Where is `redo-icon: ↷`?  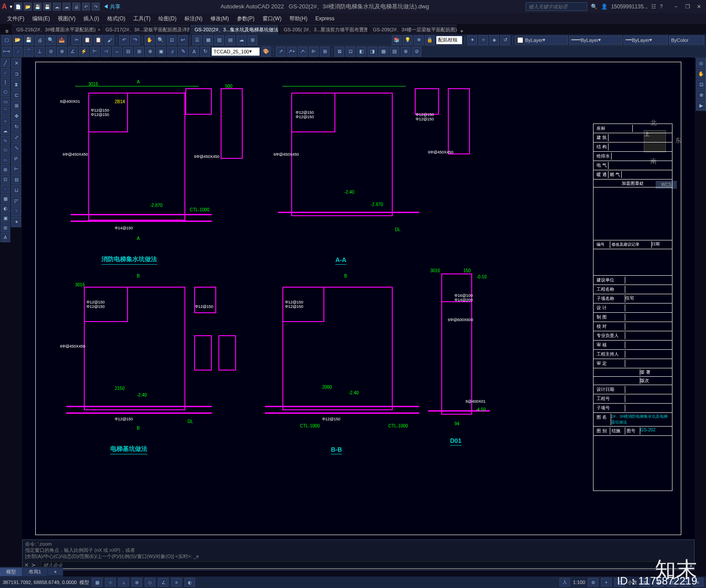 redo-icon: ↷ is located at coordinates (96, 7).